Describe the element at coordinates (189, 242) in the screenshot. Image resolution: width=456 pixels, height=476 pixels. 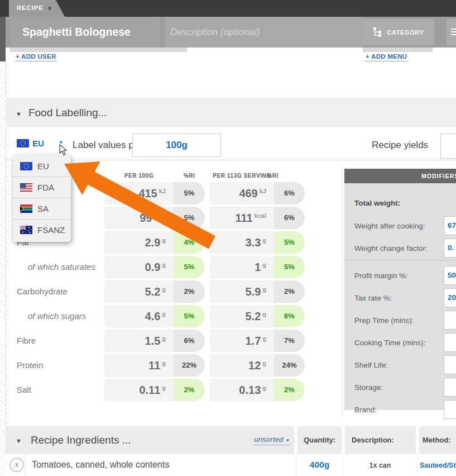
I see `ri-pill: 4%` at that location.